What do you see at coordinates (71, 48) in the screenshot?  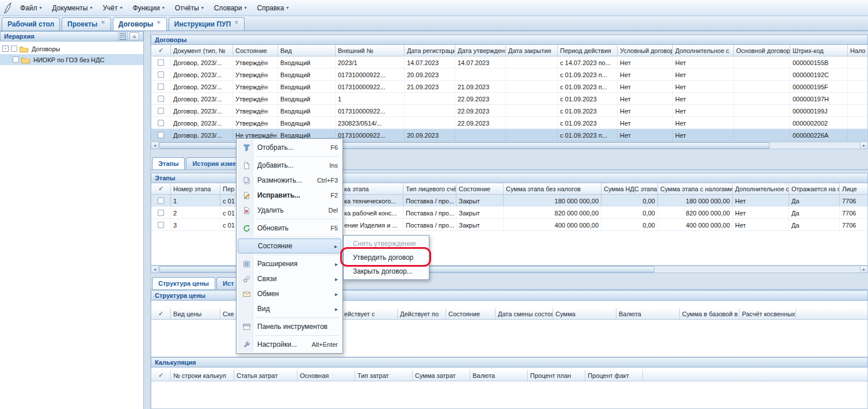 I see `tree-node: -Договоры` at bounding box center [71, 48].